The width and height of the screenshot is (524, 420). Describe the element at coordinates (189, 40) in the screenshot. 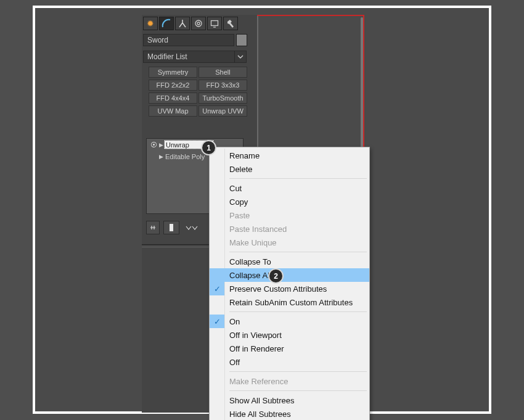

I see `object-name-input: Sword` at that location.